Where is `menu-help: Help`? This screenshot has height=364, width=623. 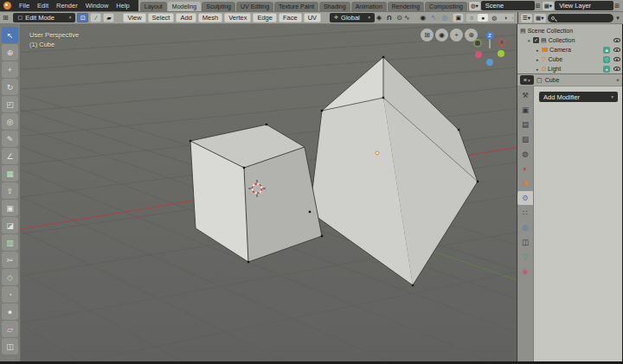 menu-help: Help is located at coordinates (123, 5).